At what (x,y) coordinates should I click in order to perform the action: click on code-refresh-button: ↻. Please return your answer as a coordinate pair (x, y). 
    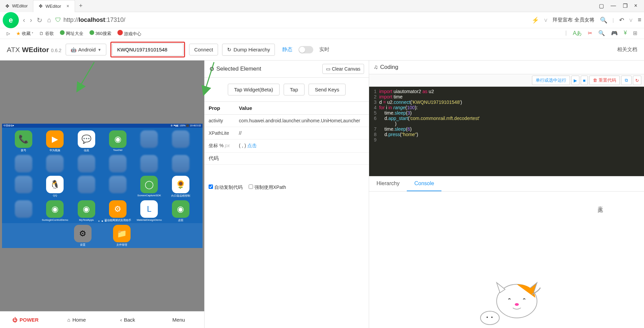
    Looking at the image, I should click on (637, 80).